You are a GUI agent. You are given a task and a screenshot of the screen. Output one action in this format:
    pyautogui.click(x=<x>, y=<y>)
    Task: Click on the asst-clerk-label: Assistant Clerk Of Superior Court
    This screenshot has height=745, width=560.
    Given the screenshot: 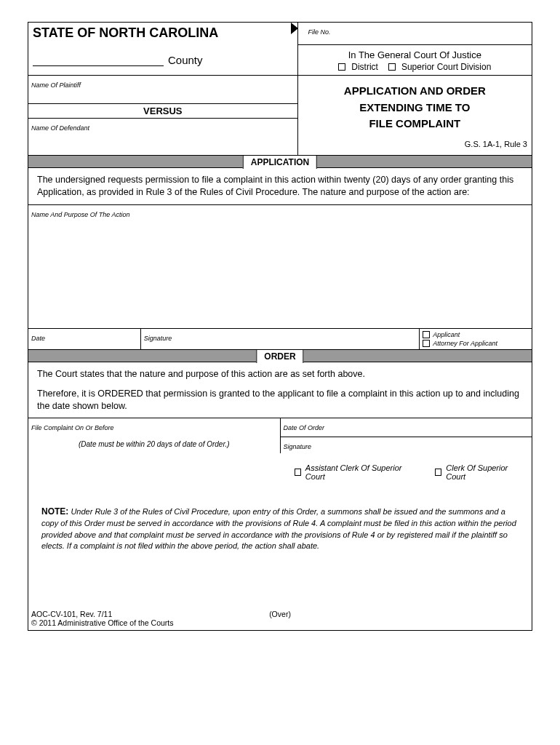 What is the action you would take?
    pyautogui.click(x=356, y=472)
    